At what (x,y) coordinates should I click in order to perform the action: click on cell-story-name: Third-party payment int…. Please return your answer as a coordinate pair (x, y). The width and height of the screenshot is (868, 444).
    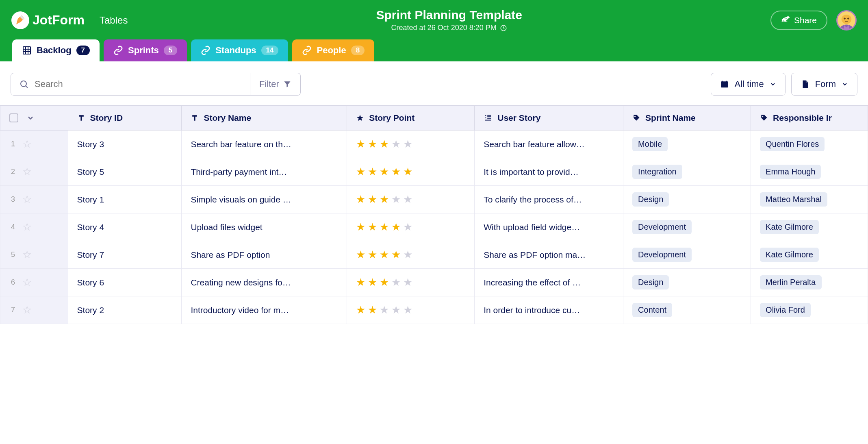
    Looking at the image, I should click on (264, 172).